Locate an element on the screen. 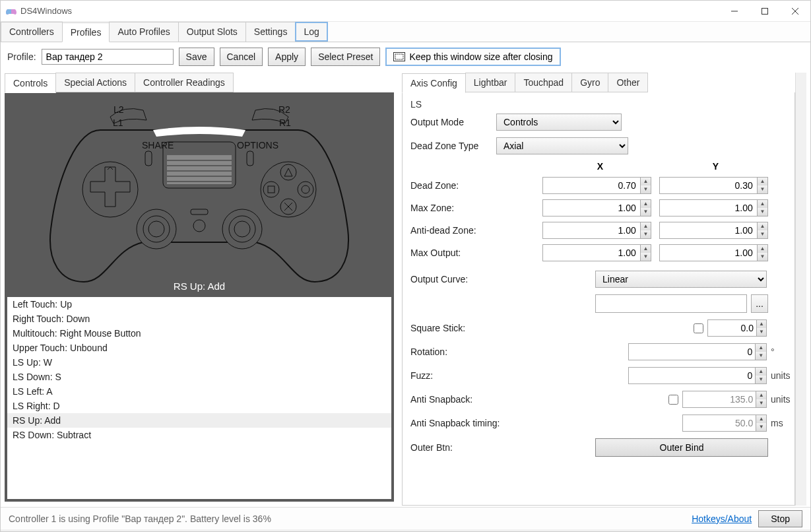  anti-dead-x: ▲▼ is located at coordinates (597, 230).